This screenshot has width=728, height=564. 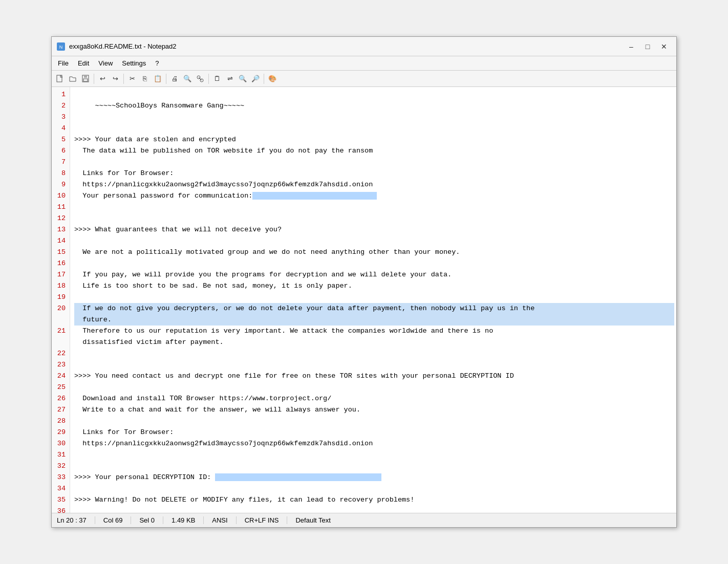 I want to click on text-line: ~~~~~SchoolBoys Ransomware Gang~~~~~, so click(x=374, y=106).